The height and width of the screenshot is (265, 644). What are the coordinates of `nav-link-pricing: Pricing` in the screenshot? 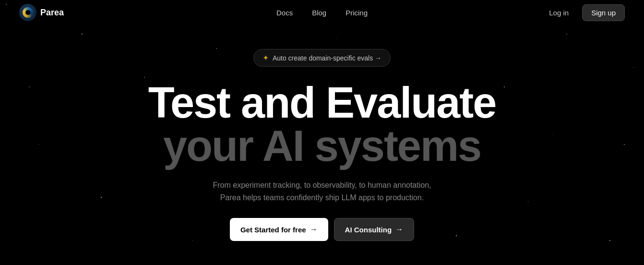 It's located at (357, 12).